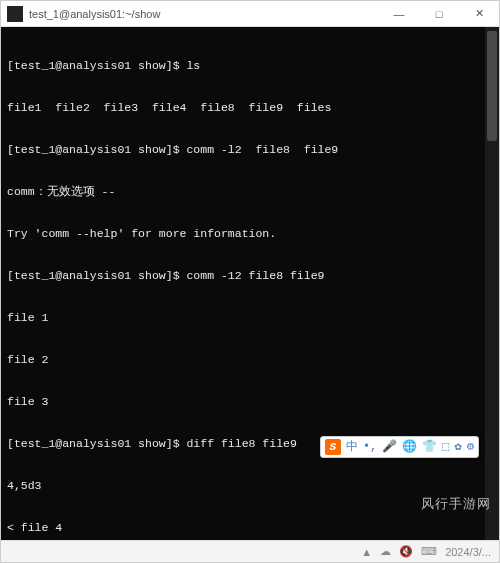 This screenshot has height=563, width=500. Describe the element at coordinates (492, 86) in the screenshot. I see `scrollbar-thumb` at that location.